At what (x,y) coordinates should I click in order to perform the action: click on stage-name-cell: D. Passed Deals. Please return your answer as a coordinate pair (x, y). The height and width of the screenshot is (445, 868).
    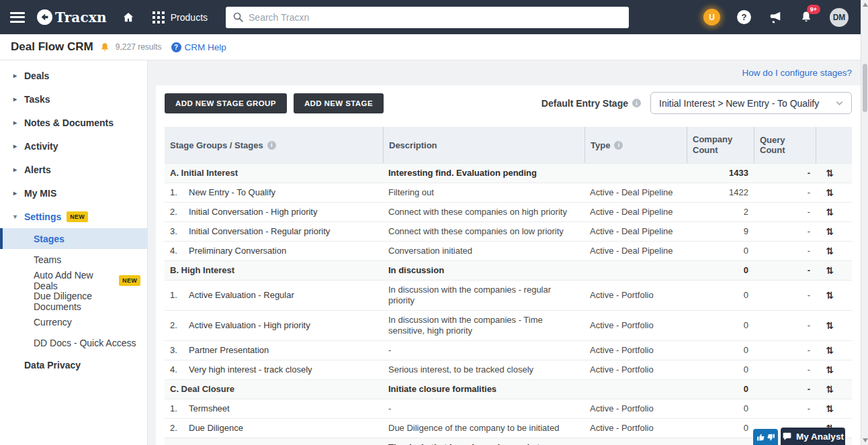
    Looking at the image, I should click on (274, 442).